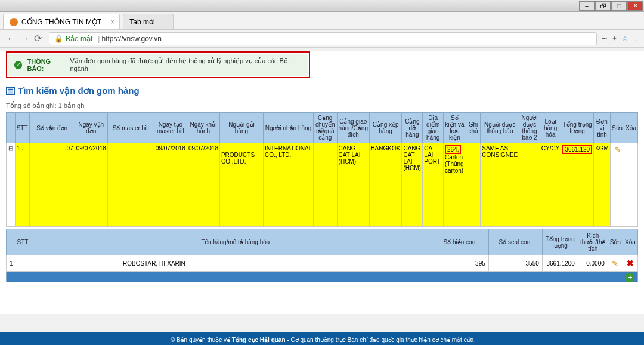 The width and height of the screenshot is (644, 345). I want to click on scell-ktt: 0.0000, so click(593, 264).